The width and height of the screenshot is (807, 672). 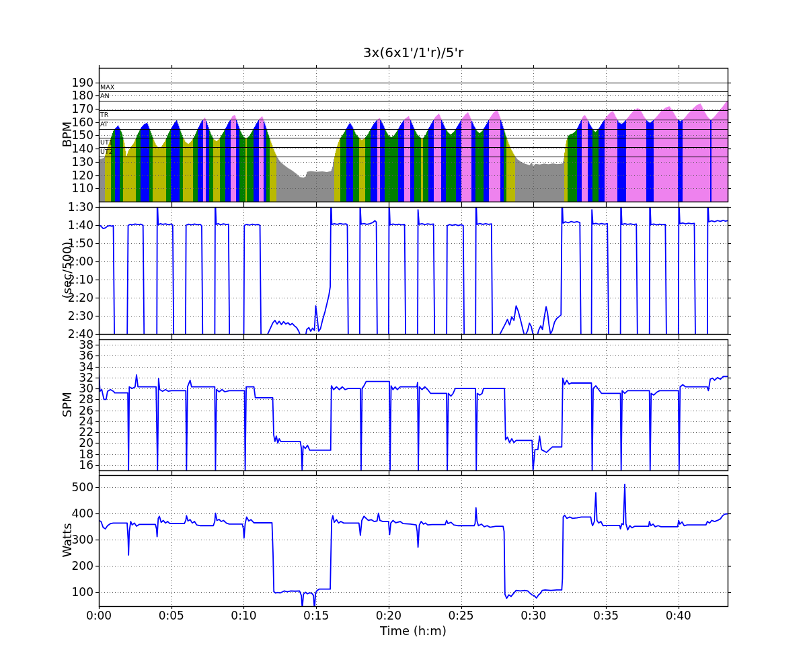 What do you see at coordinates (316, 616) in the screenshot?
I see `x-tick-label: 0:15` at bounding box center [316, 616].